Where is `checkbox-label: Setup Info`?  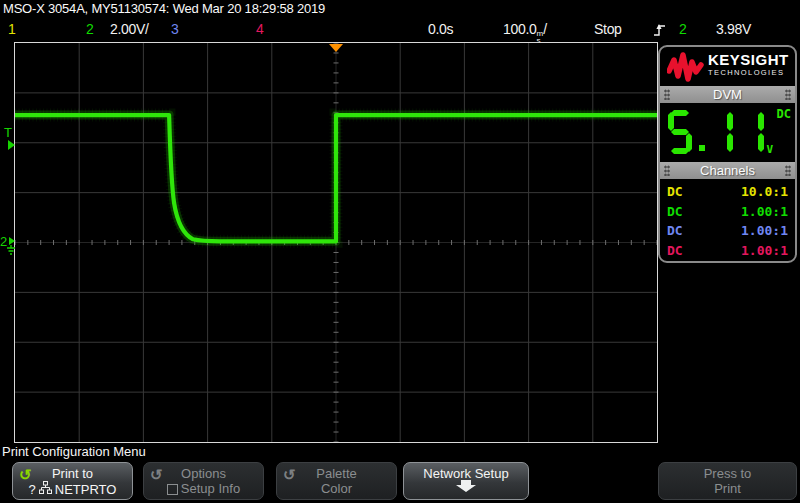 checkbox-label: Setup Info is located at coordinates (210, 489).